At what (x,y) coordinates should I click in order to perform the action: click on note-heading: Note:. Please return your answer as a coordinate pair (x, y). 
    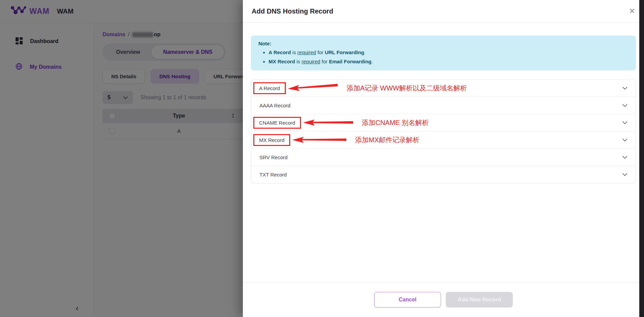
    Looking at the image, I should click on (443, 43).